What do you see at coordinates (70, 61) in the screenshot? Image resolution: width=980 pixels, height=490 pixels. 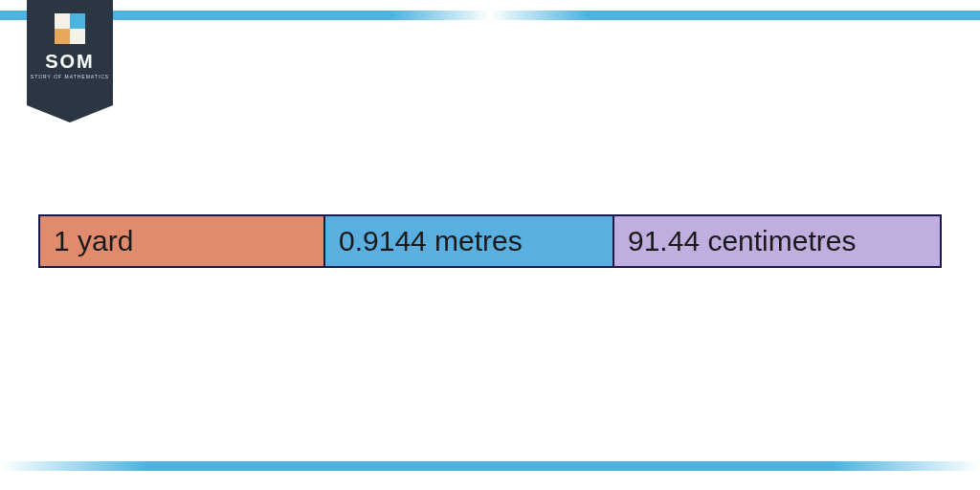 I see `logo-main-text: SOM` at bounding box center [70, 61].